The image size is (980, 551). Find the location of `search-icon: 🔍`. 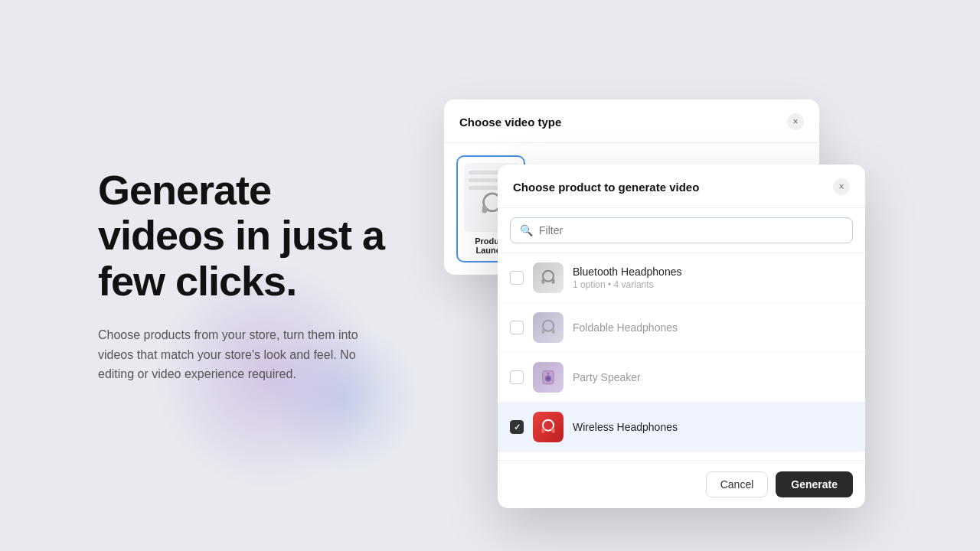

search-icon: 🔍 is located at coordinates (527, 230).